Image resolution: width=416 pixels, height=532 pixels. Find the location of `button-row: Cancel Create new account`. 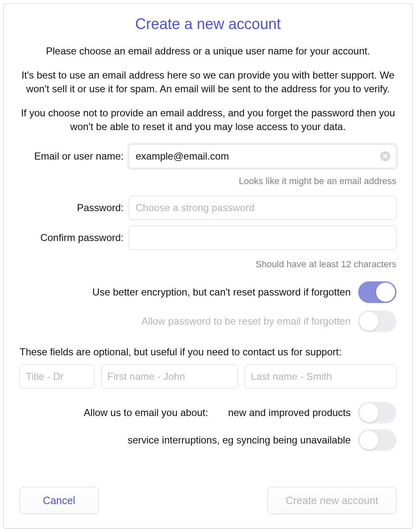

button-row: Cancel Create new account is located at coordinates (208, 500).